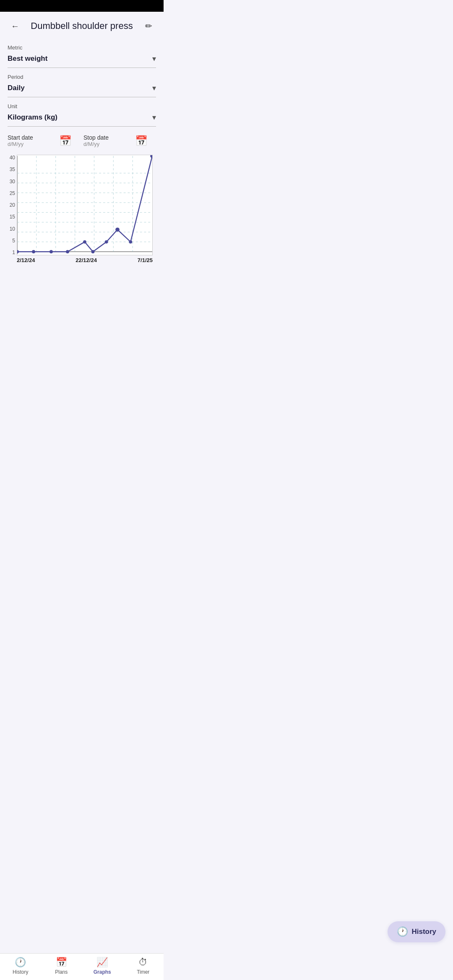 The width and height of the screenshot is (453, 980). What do you see at coordinates (145, 260) in the screenshot?
I see `x-label-end: 7/1/25` at bounding box center [145, 260].